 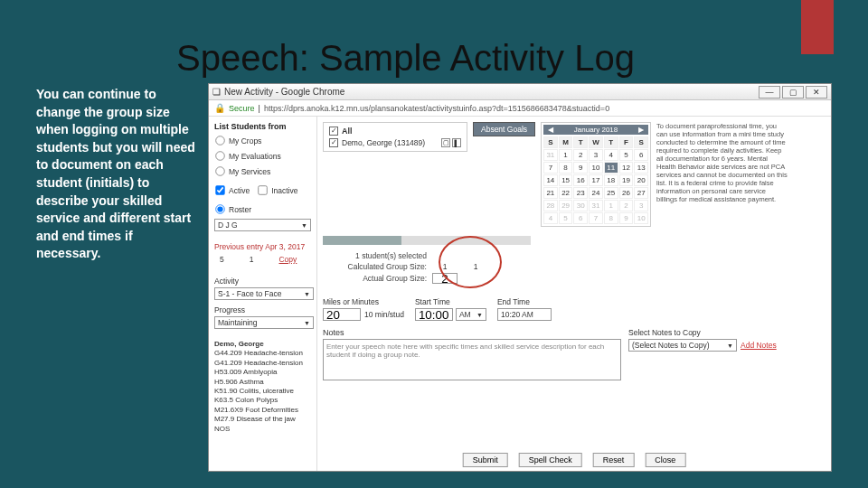 I want to click on maximize-button: ▢, so click(x=793, y=92).